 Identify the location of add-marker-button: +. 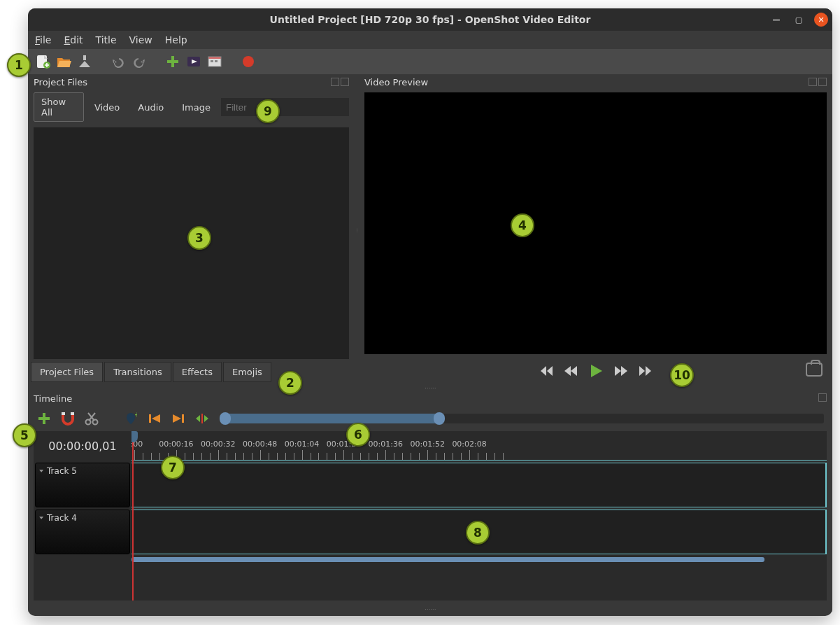
(131, 419).